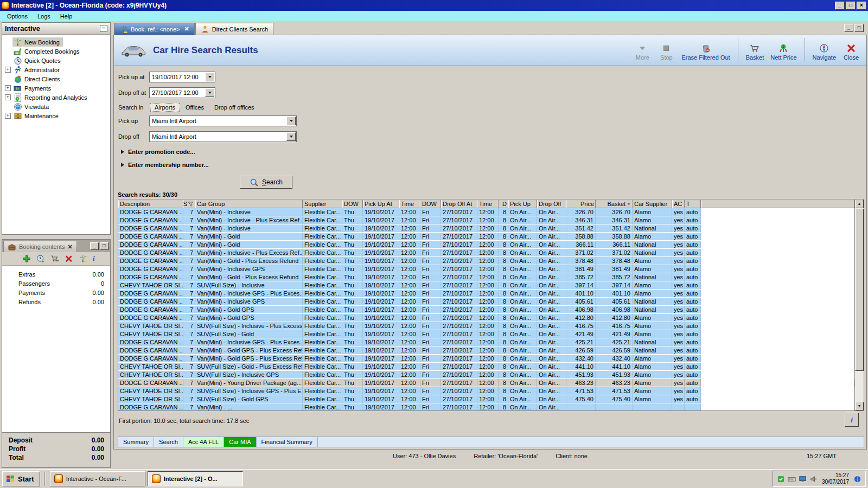 This screenshot has width=868, height=488. What do you see at coordinates (234, 29) in the screenshot?
I see `tab-direct-clients-search: Direct Clients Search` at bounding box center [234, 29].